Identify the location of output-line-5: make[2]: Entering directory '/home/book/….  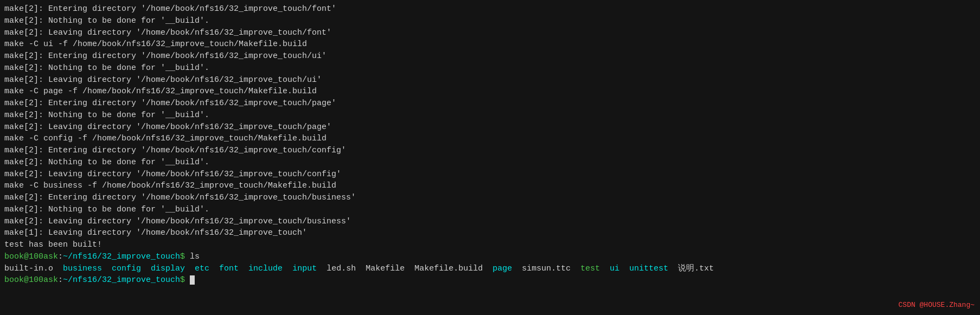
(490, 56).